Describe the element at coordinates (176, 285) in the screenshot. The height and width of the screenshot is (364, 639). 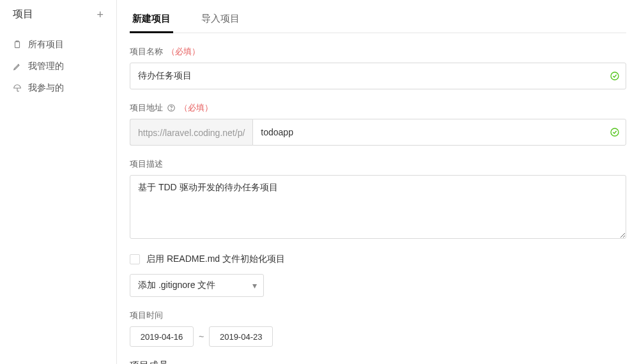
I see `gitignore-select-label: 添加 .gitignore 文件` at that location.